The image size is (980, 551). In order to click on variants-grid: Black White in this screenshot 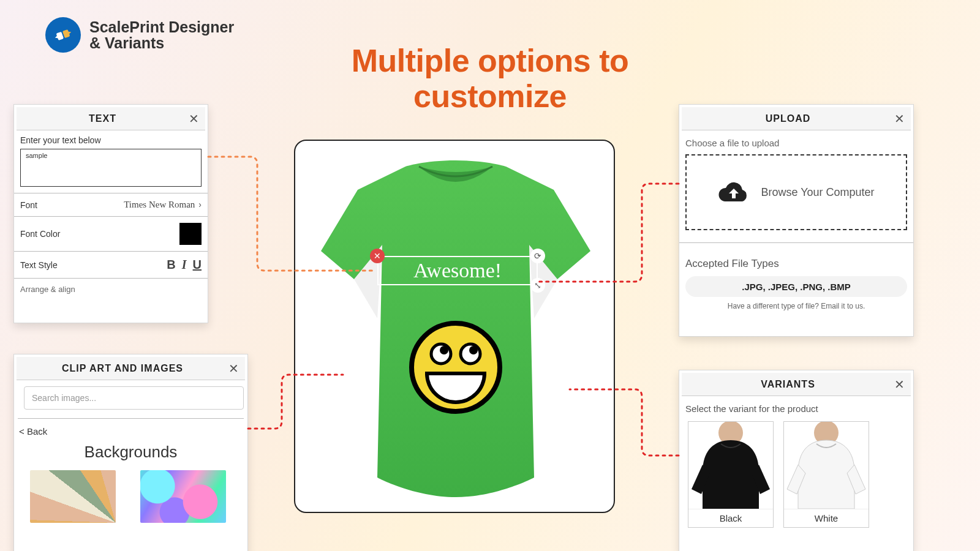, I will do `click(796, 474)`.